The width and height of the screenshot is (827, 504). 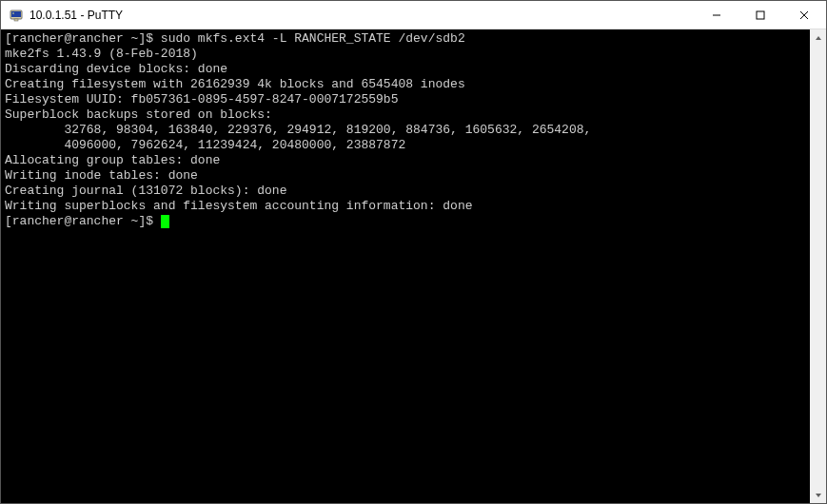 I want to click on command-text: sudo mkfs.ext4 -L RANCHER_STATE /dev/sdb…, so click(x=313, y=38).